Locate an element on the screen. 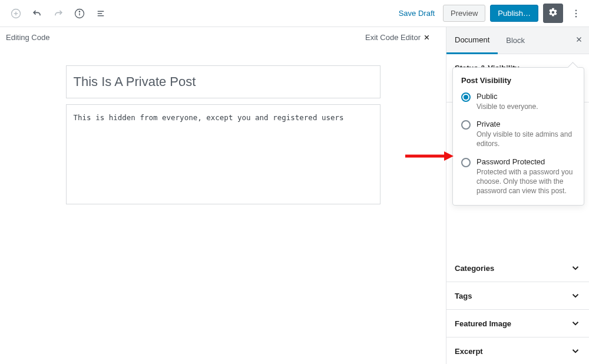 This screenshot has height=364, width=589. undo-icon is located at coordinates (37, 14).